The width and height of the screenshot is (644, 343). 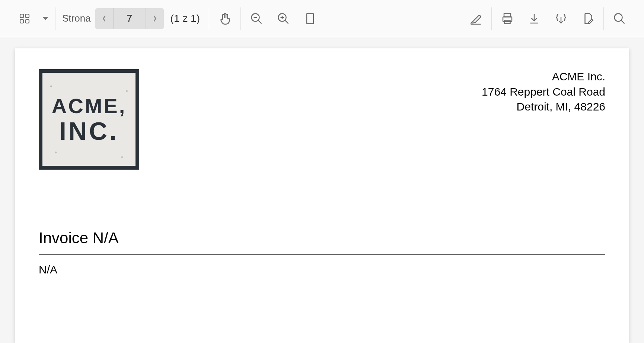 I want to click on invoice-title: Invoice N/A, so click(x=322, y=238).